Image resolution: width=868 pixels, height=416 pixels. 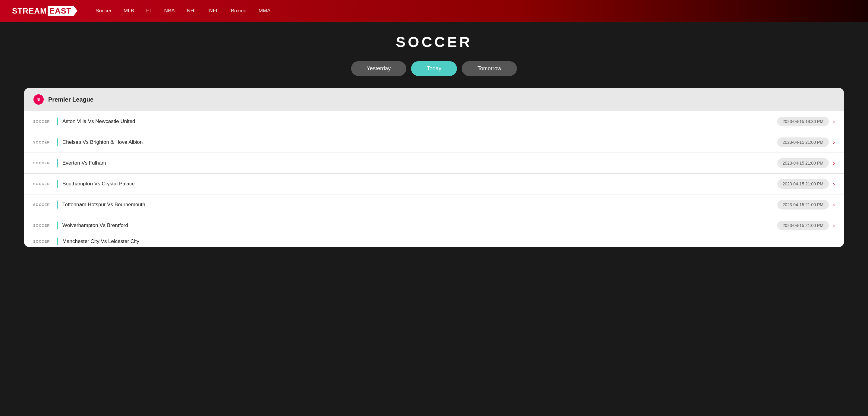 I want to click on logo: STREAMEAST, so click(x=45, y=11).